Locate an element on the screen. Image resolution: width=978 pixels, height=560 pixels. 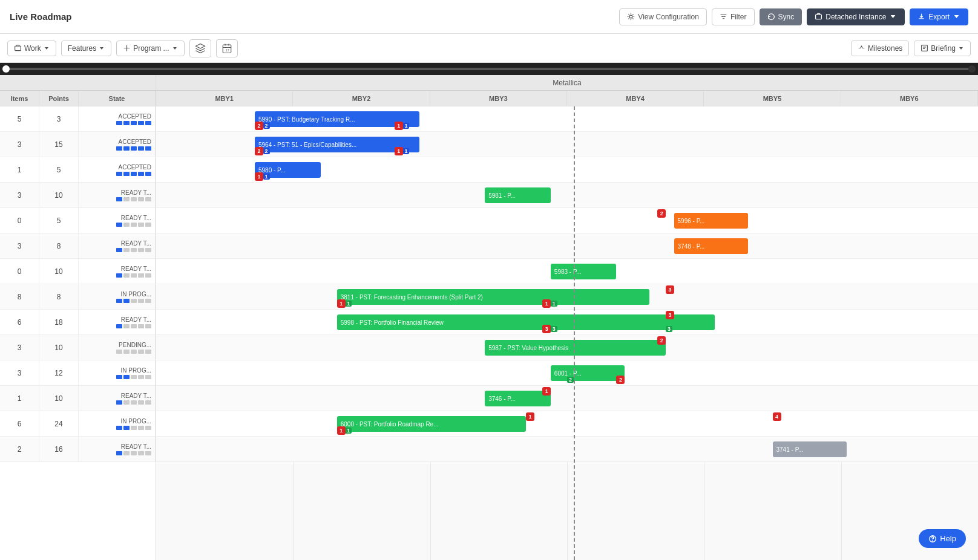
calendar-button: 17 is located at coordinates (227, 48).